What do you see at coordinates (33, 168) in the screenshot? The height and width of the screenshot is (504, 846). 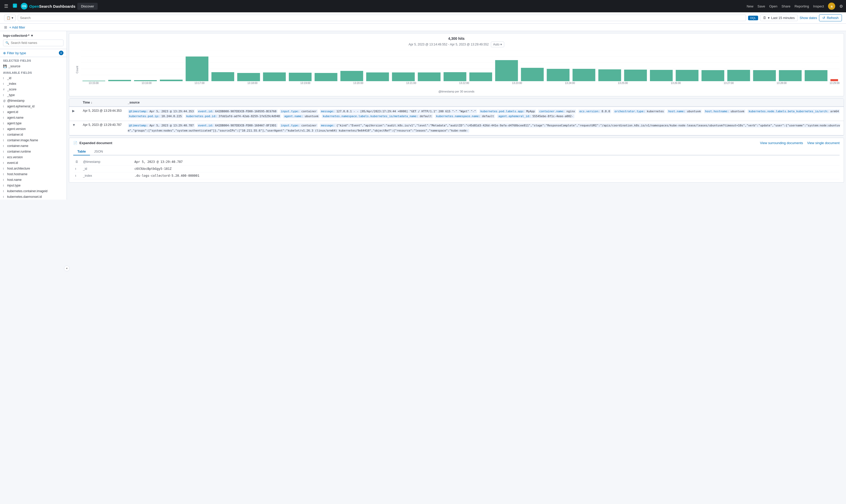 I see `sidebar-field-item: thost.architecture` at bounding box center [33, 168].